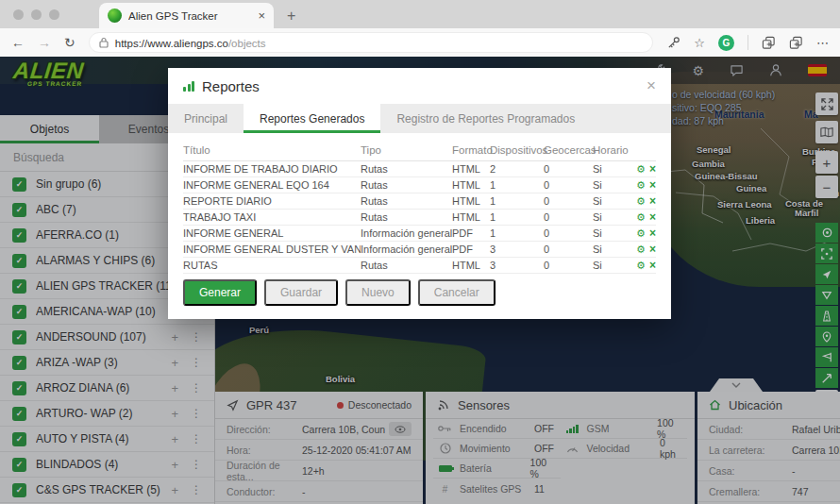 This screenshot has width=840, height=504. I want to click on browser-address-bar: ← → ↻ https://www.aliengps.co/objects ☆ …, so click(420, 42).